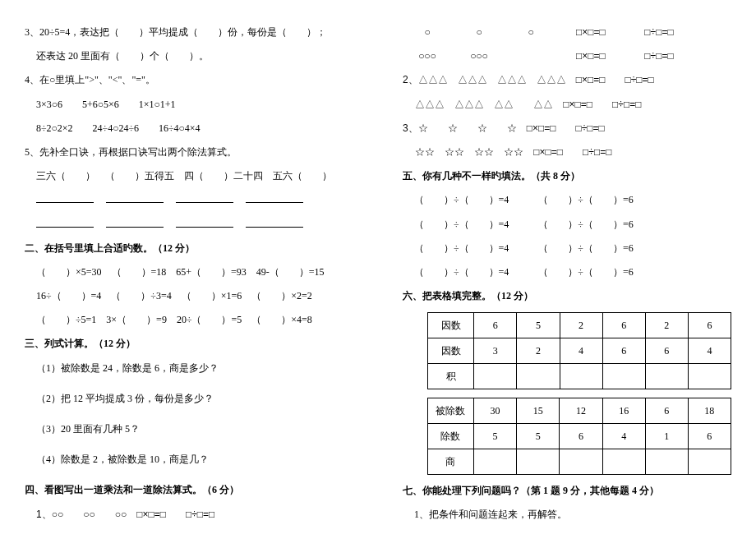 This screenshot has width=756, height=534. What do you see at coordinates (538, 411) in the screenshot?
I see `table-cell: 15` at bounding box center [538, 411].